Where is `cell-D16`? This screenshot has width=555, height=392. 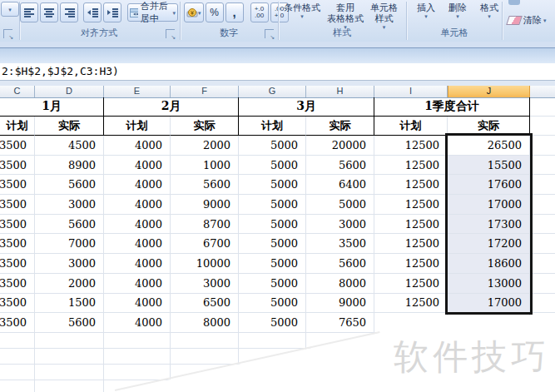 cell-D16 is located at coordinates (70, 386).